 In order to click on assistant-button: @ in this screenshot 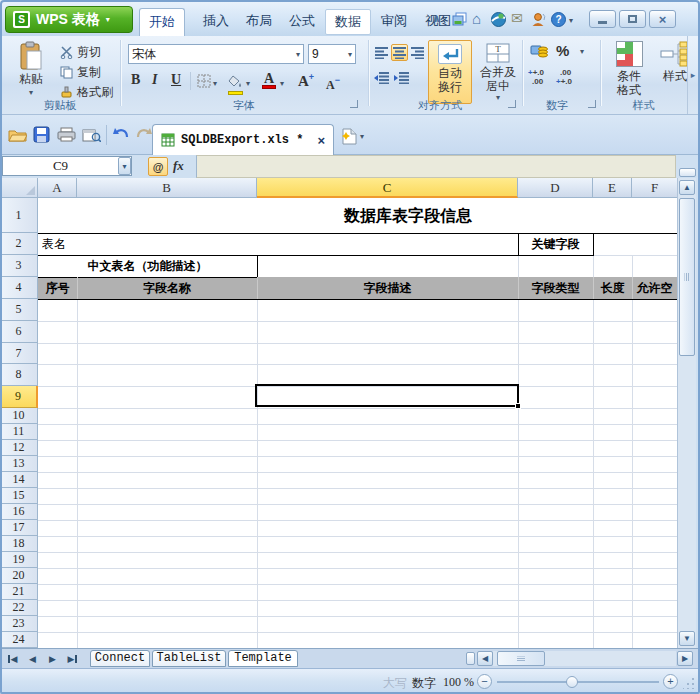, I will do `click(158, 166)`.